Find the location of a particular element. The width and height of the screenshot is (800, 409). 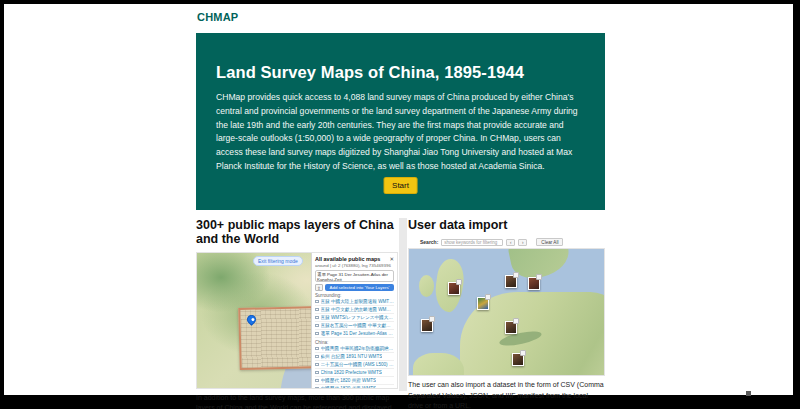

scroll-grip is located at coordinates (748, 394).